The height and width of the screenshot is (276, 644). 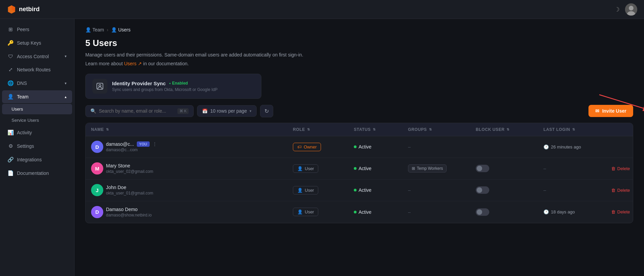 I want to click on search-box: 🔍 ⌘ K, so click(x=139, y=111).